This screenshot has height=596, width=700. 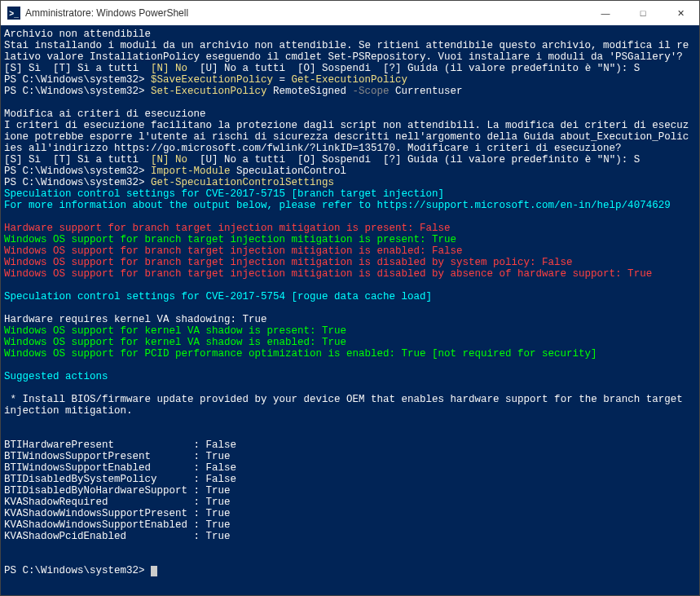 I want to click on window-title: Amministratore: Windows PowerShell, so click(x=306, y=13).